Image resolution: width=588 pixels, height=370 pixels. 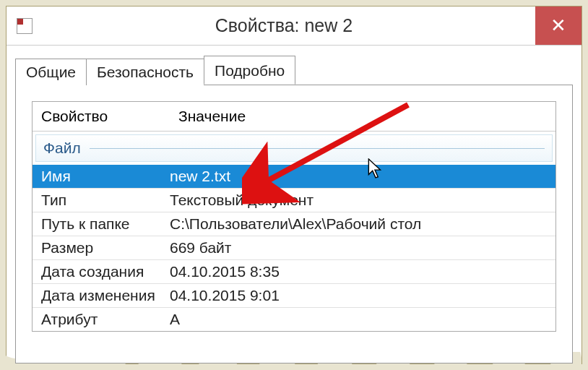 What do you see at coordinates (363, 116) in the screenshot?
I see `column-value: Значение` at bounding box center [363, 116].